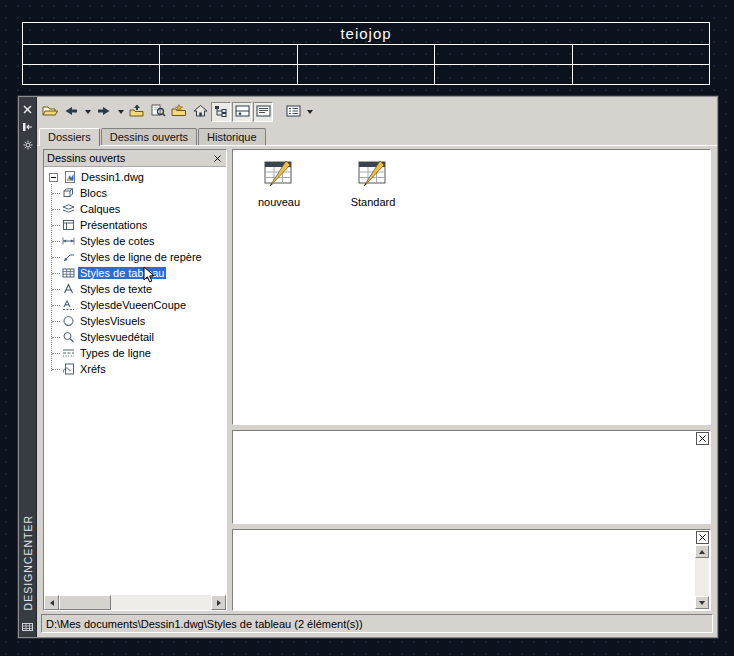  Describe the element at coordinates (221, 112) in the screenshot. I see `tree-toggle-button` at that location.